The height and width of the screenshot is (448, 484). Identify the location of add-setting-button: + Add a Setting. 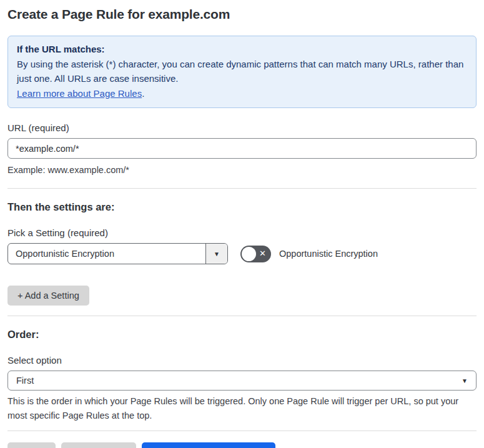
(49, 296).